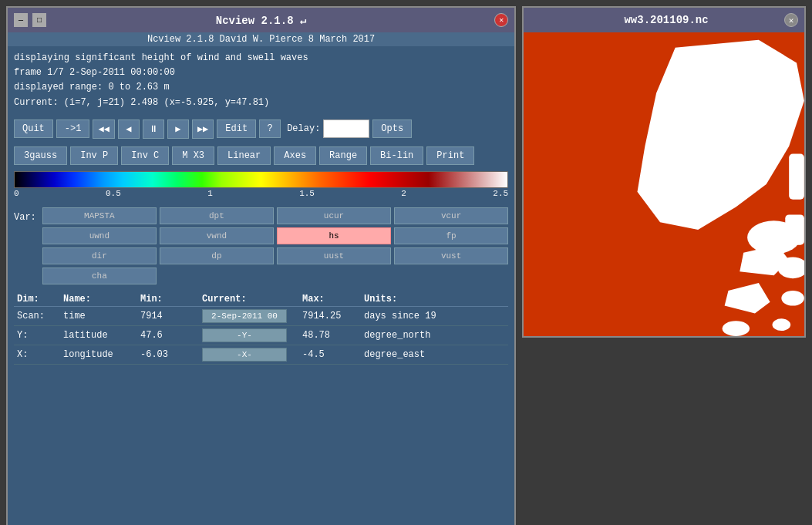 The width and height of the screenshot is (812, 525). What do you see at coordinates (501, 20) in the screenshot?
I see `close-button: ✕` at bounding box center [501, 20].